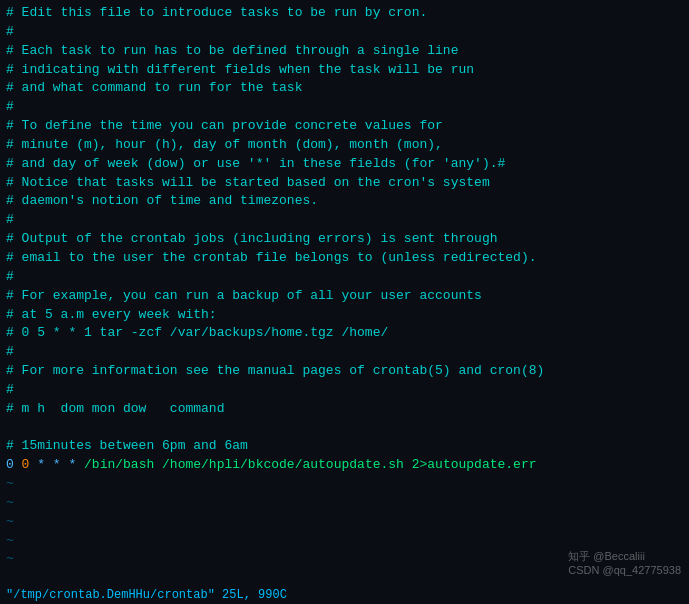  What do you see at coordinates (146, 595) in the screenshot?
I see `status-text: "/tmp/crontab.DemHHu/crontab" 25L, 990C` at bounding box center [146, 595].